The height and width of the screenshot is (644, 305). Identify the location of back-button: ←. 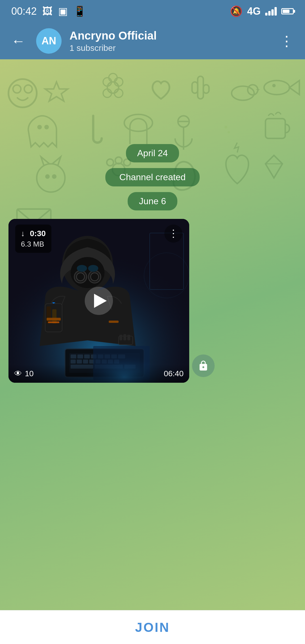
(18, 41).